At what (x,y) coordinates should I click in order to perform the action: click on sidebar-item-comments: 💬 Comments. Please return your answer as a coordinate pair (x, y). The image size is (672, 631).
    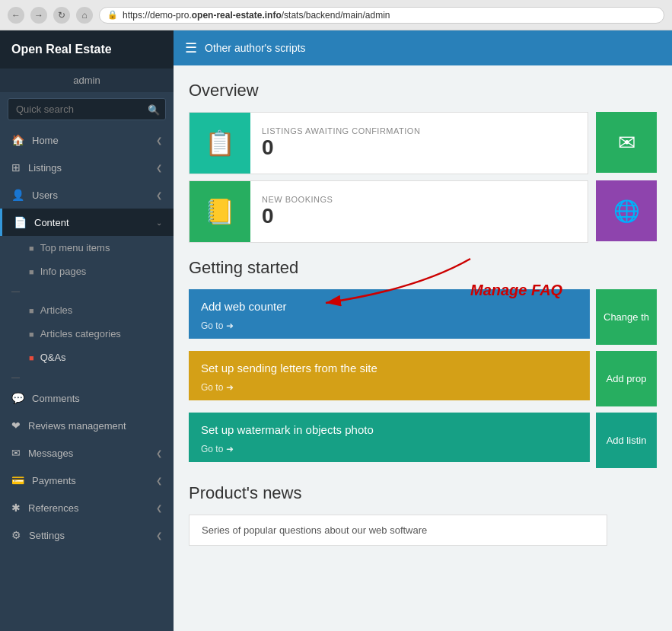
    Looking at the image, I should click on (87, 398).